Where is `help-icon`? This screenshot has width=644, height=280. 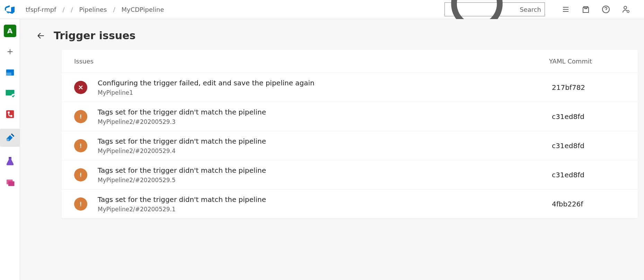 help-icon is located at coordinates (606, 9).